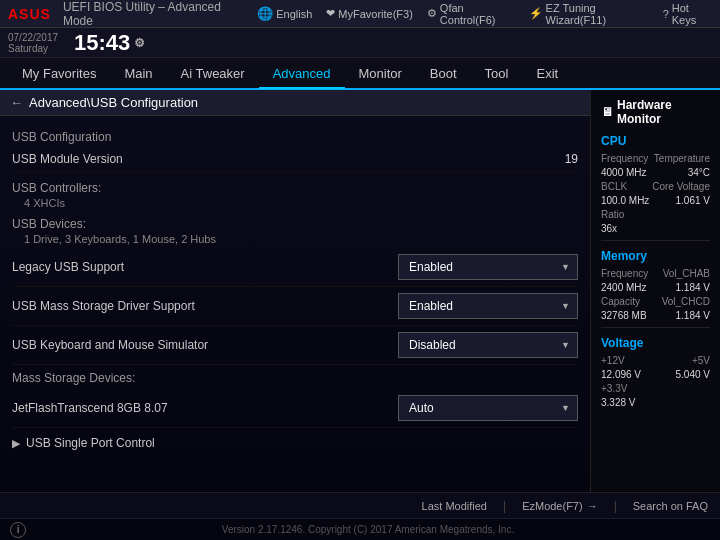  What do you see at coordinates (33, 48) in the screenshot?
I see `day-display: Saturday` at bounding box center [33, 48].